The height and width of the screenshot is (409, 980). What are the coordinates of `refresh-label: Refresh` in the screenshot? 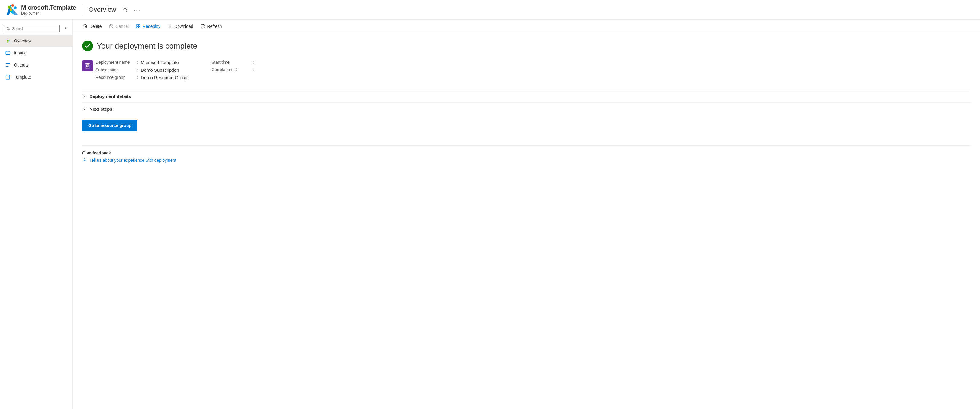 It's located at (215, 26).